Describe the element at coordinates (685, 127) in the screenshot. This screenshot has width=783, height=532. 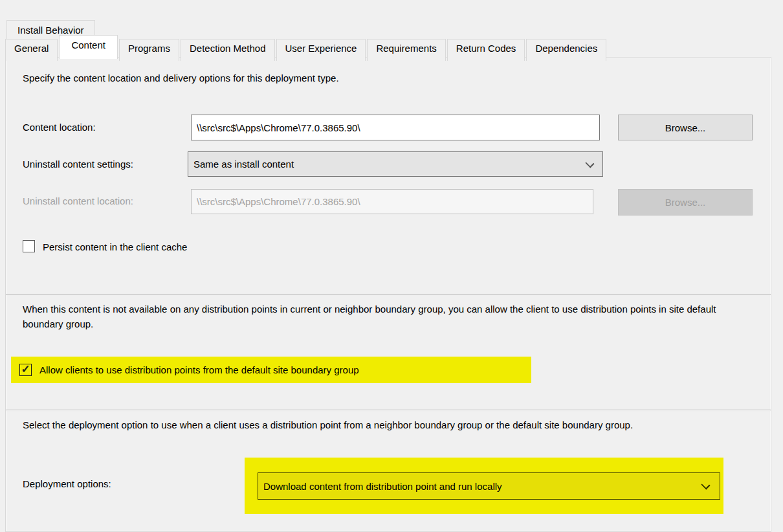
I see `browse-content-button: Browse...` at that location.